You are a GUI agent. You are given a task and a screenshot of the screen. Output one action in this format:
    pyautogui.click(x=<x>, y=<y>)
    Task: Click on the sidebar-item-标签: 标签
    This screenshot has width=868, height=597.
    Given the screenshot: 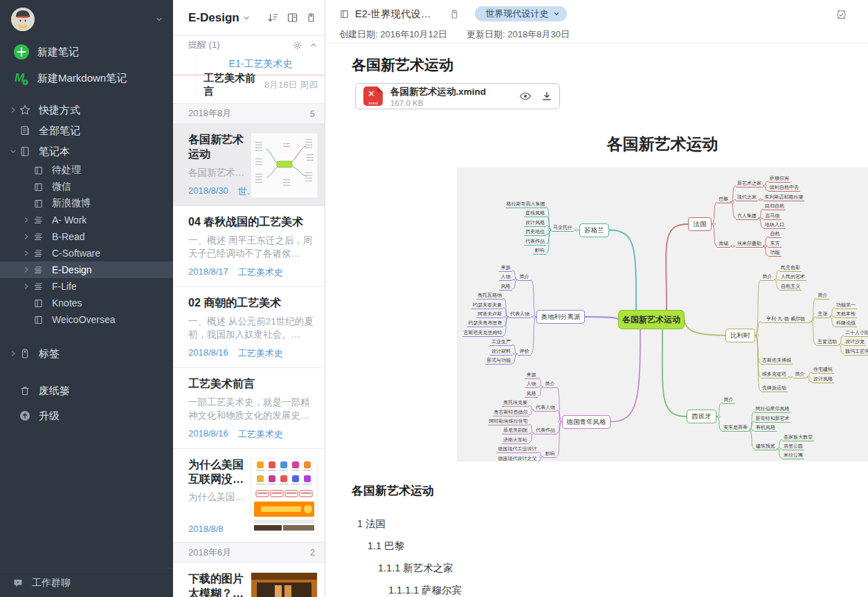 What is the action you would take?
    pyautogui.click(x=87, y=353)
    